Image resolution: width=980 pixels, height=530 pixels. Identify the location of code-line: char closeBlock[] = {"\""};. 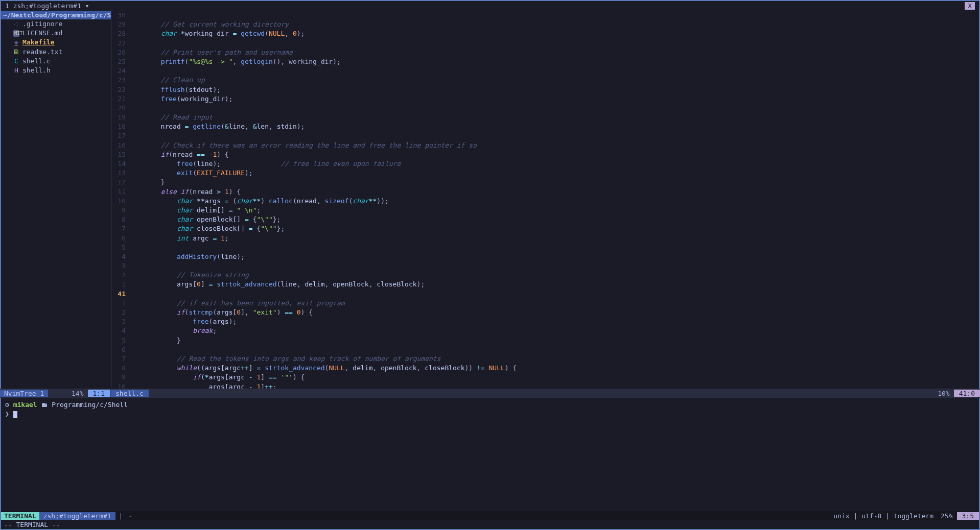
(554, 229).